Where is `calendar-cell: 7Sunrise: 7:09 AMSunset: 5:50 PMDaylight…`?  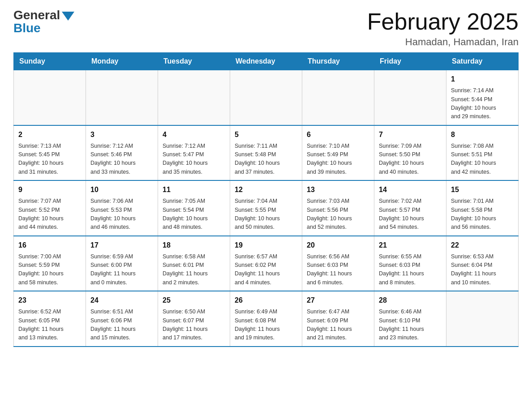 calendar-cell: 7Sunrise: 7:09 AMSunset: 5:50 PMDaylight… is located at coordinates (410, 153).